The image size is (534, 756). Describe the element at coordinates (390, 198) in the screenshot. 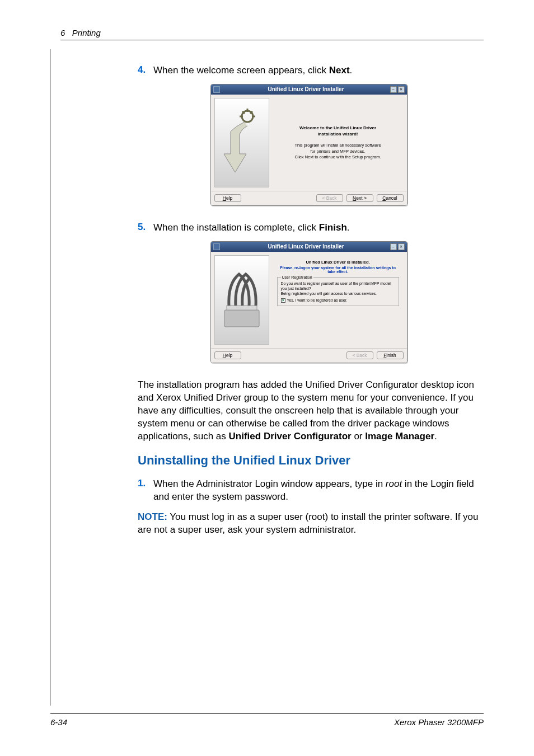

I see `cancel-button: Cancel` at that location.